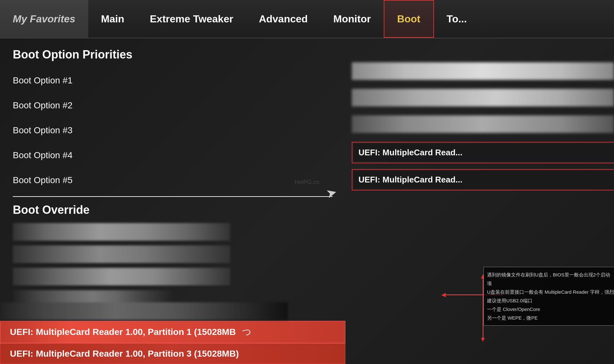  Describe the element at coordinates (173, 155) in the screenshot. I see `boot-option-row-4: Boot Option #4` at that location.